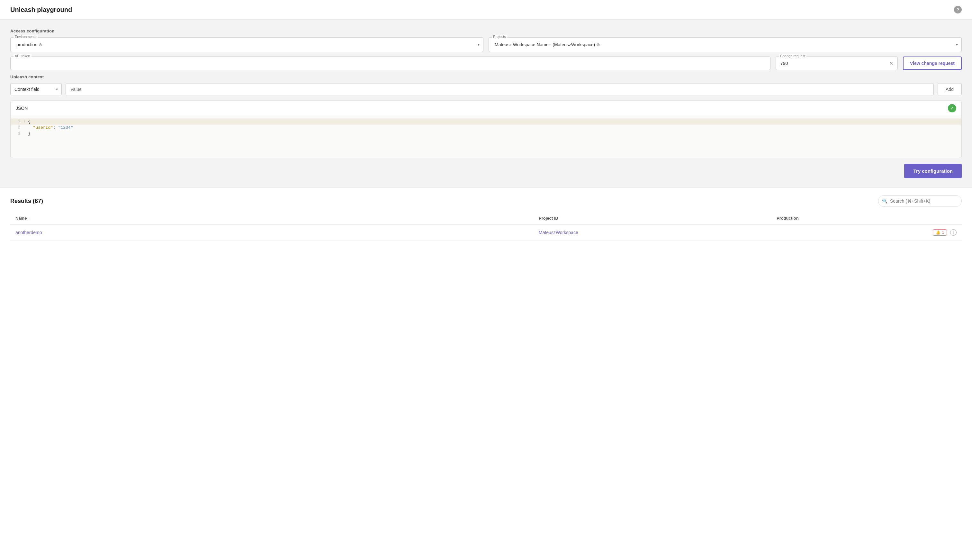  What do you see at coordinates (28, 232) in the screenshot?
I see `feature-name-link: anotherdemo` at bounding box center [28, 232].